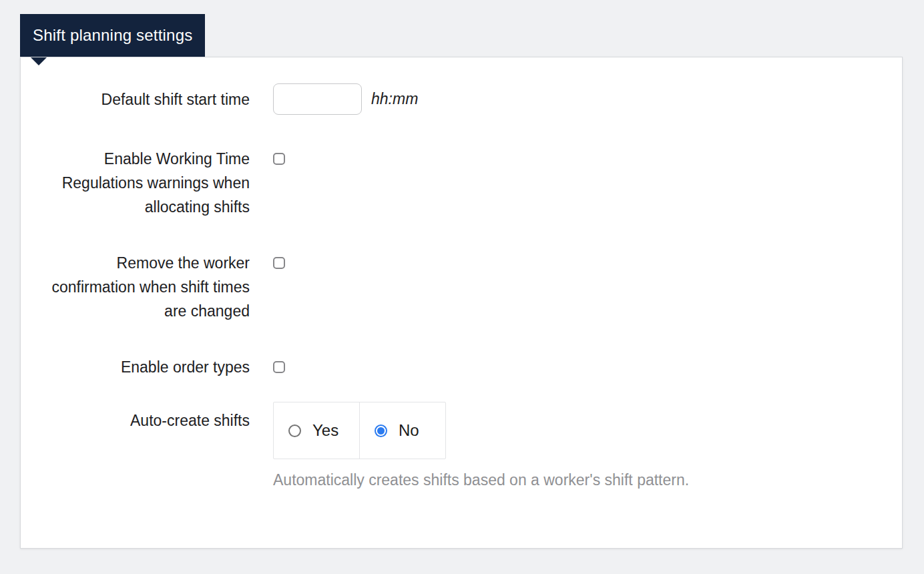 The image size is (924, 574). Describe the element at coordinates (112, 35) in the screenshot. I see `panel-title: Shift planning settings` at that location.